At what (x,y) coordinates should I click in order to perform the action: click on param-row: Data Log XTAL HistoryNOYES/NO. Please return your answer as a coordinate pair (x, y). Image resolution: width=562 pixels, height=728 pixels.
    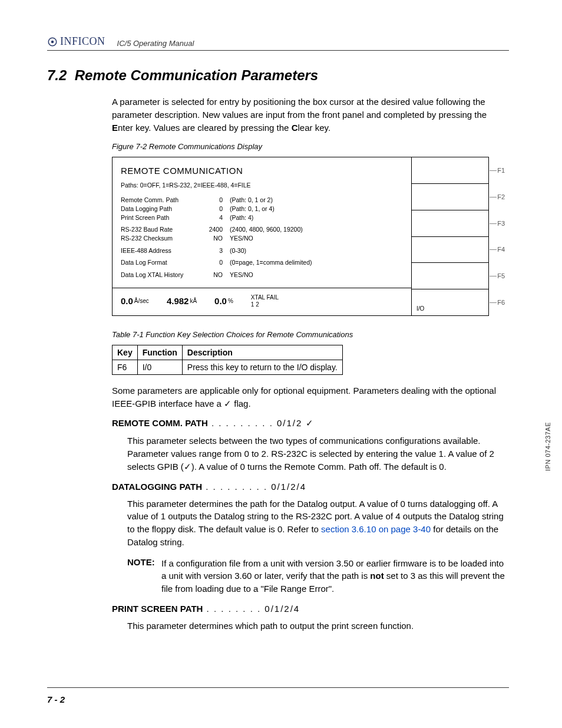
    Looking at the image, I should click on (262, 275).